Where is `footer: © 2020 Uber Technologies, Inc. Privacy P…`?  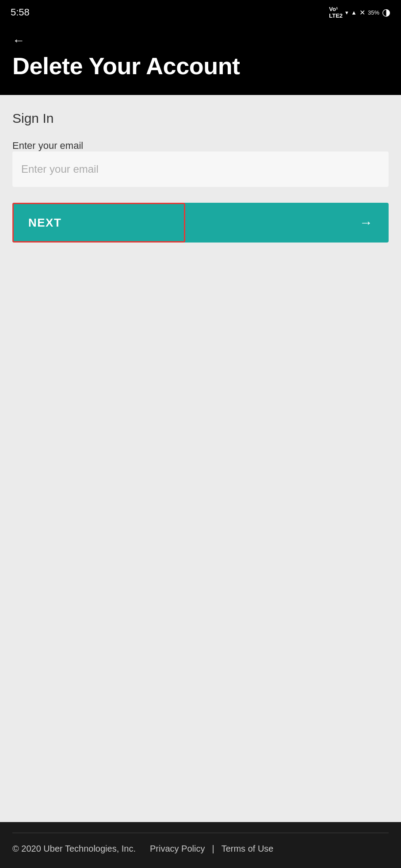 footer: © 2020 Uber Technologies, Inc. Privacy P… is located at coordinates (201, 845).